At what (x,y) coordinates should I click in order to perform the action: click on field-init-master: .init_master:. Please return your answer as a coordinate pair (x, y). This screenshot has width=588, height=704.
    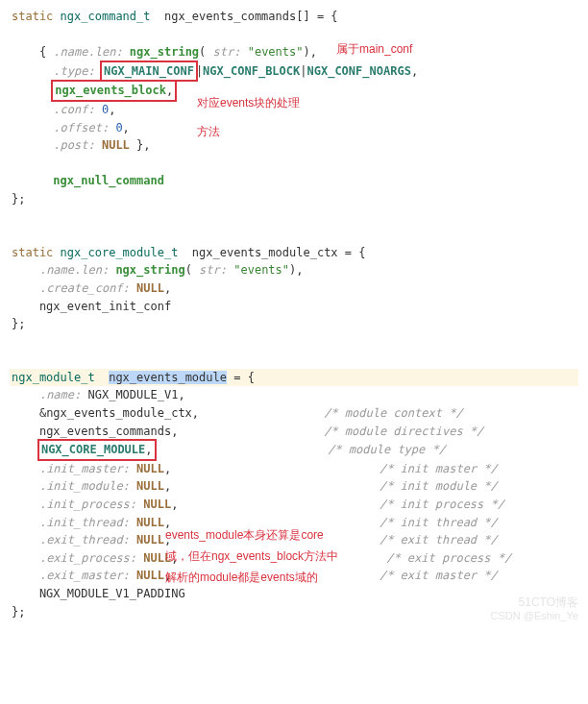
    Looking at the image, I should click on (85, 469).